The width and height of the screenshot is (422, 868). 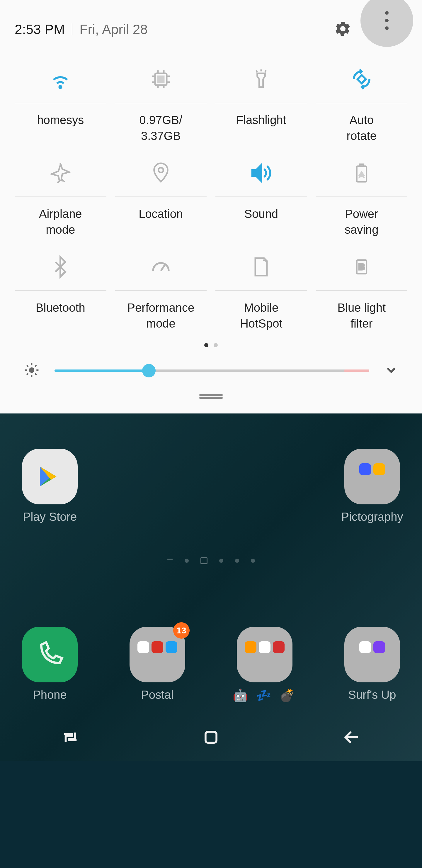 I want to click on tile-sound: Sound, so click(x=261, y=196).